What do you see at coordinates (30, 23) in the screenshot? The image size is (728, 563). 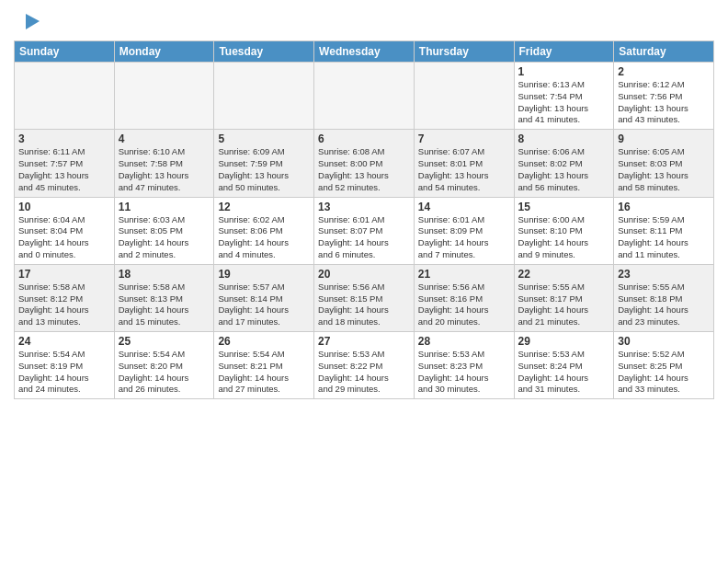 I see `logo-icon` at bounding box center [30, 23].